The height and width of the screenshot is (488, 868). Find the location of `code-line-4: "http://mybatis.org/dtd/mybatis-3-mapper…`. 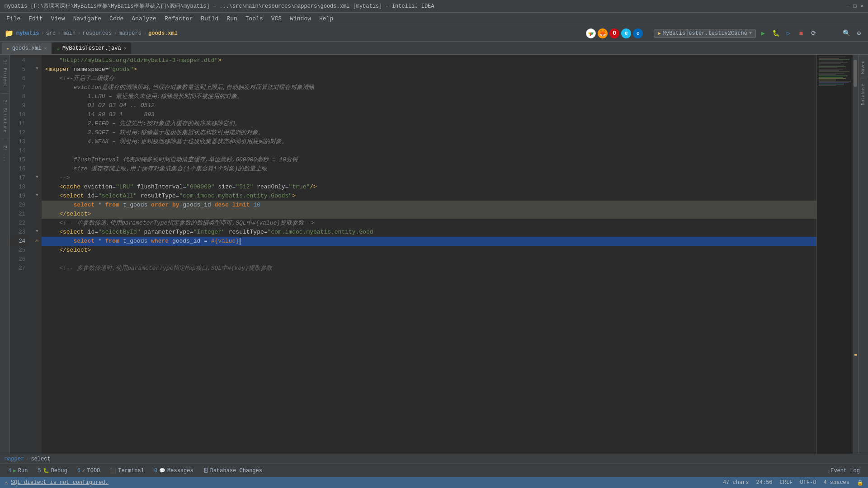

code-line-4: "http://mybatis.org/dtd/mybatis-3-mapper… is located at coordinates (429, 61).